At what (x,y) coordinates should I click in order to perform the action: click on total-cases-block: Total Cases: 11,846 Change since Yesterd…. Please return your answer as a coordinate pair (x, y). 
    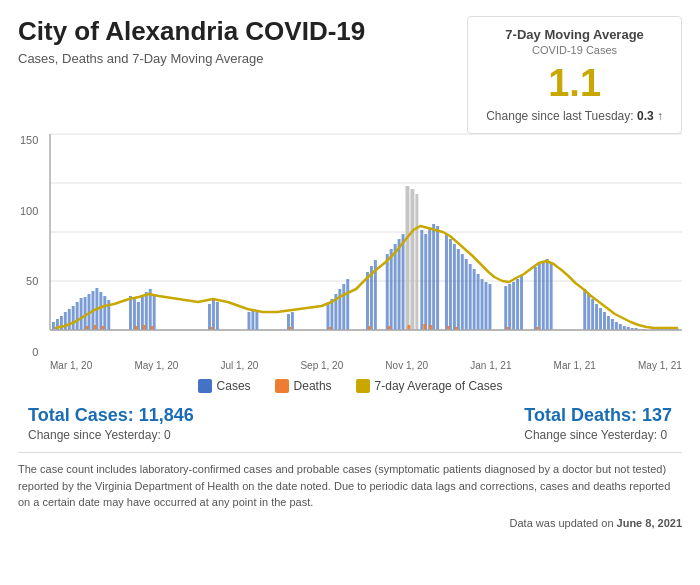
    Looking at the image, I should click on (111, 424).